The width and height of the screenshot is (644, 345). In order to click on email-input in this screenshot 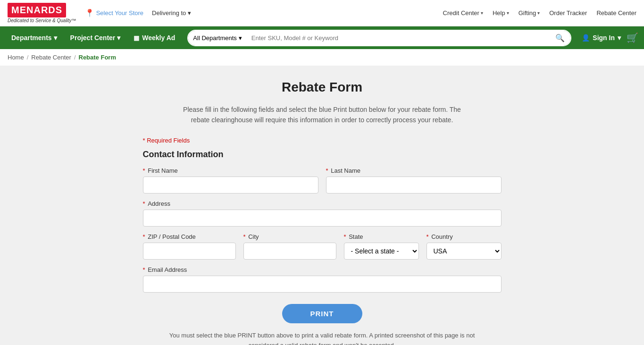, I will do `click(322, 284)`.